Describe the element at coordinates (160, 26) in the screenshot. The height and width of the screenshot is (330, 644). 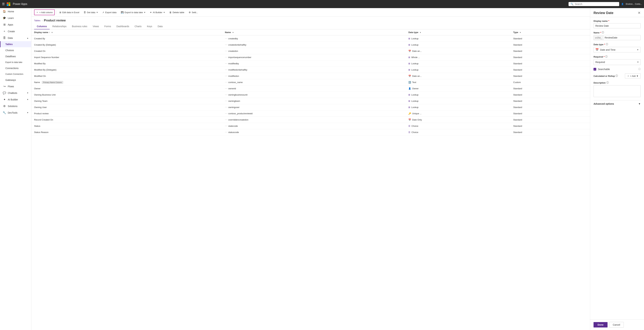
I see `tab-data: Data` at that location.